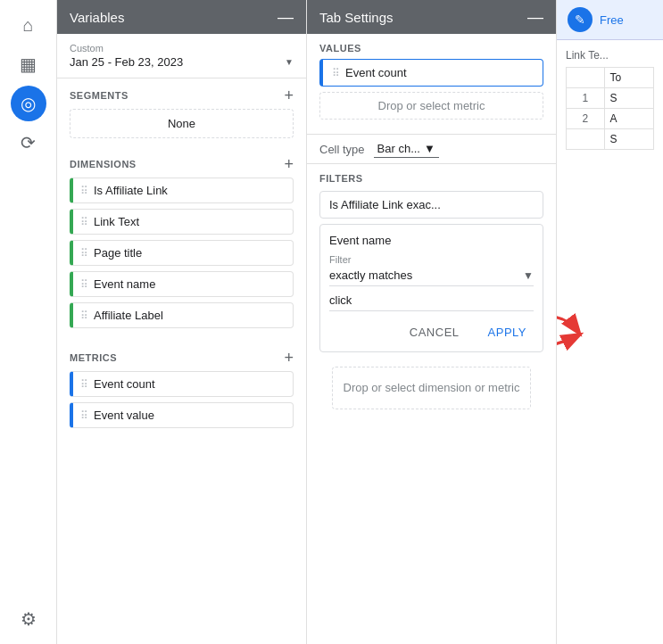 The image size is (663, 644). I want to click on drop-dim-metric-box: Drop or select dimension or metric, so click(432, 388).